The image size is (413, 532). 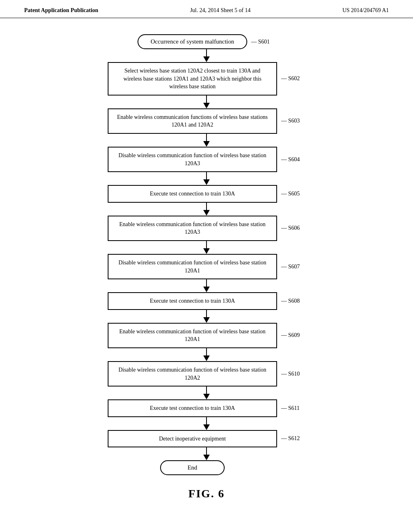 I want to click on step-s610-row: Disable wireless communication function …, so click(x=206, y=374).